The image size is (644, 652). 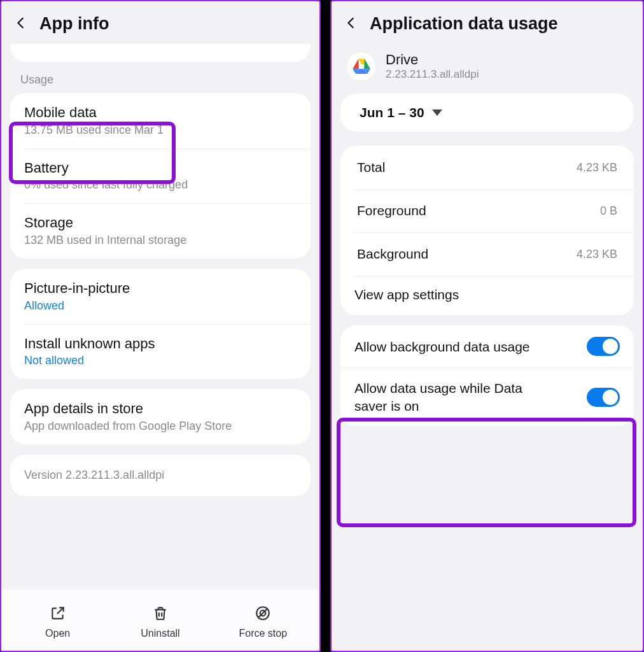 What do you see at coordinates (160, 360) in the screenshot?
I see `unknown-sub: Not allowed` at bounding box center [160, 360].